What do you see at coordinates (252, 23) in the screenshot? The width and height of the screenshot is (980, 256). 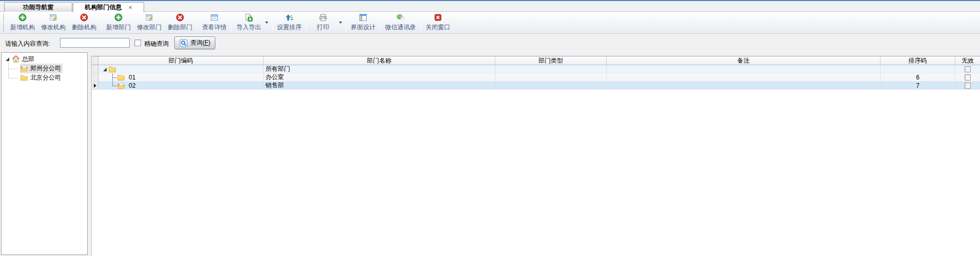 I see `import-export-splitbutton: 导入导出` at bounding box center [252, 23].